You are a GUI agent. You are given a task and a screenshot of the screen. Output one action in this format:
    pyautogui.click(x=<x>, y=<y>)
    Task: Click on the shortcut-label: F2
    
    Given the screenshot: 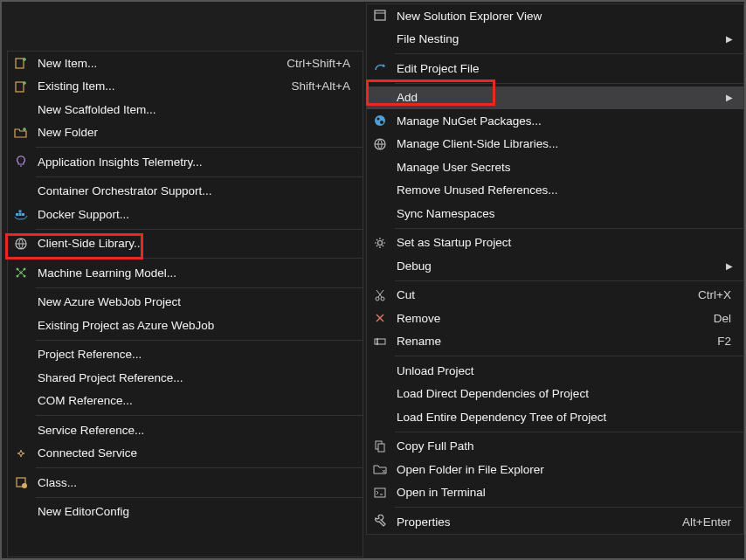 What is the action you would take?
    pyautogui.click(x=727, y=341)
    